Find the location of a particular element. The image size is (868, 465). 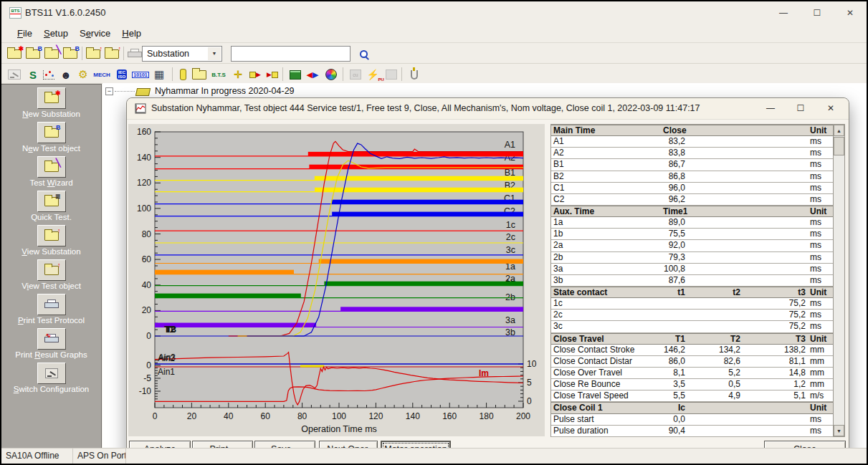

new-substation-icon: ✱ is located at coordinates (14, 54).